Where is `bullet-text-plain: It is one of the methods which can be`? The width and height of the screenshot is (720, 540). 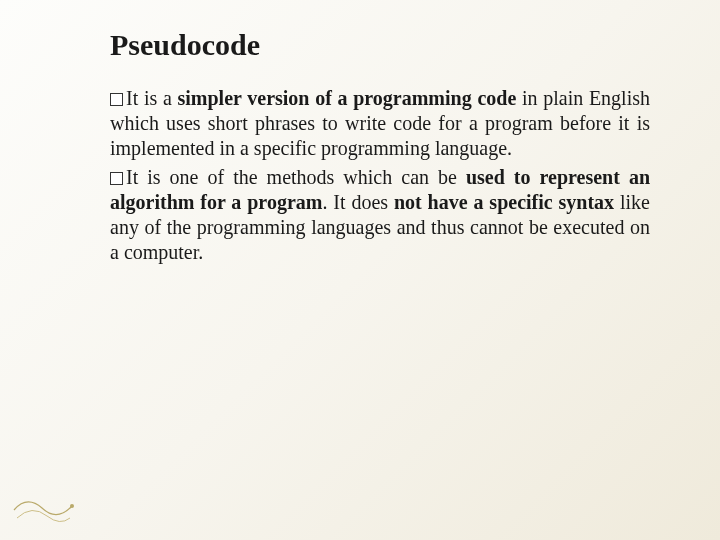
bullet-text-plain: It is one of the methods which can be is located at coordinates (296, 177).